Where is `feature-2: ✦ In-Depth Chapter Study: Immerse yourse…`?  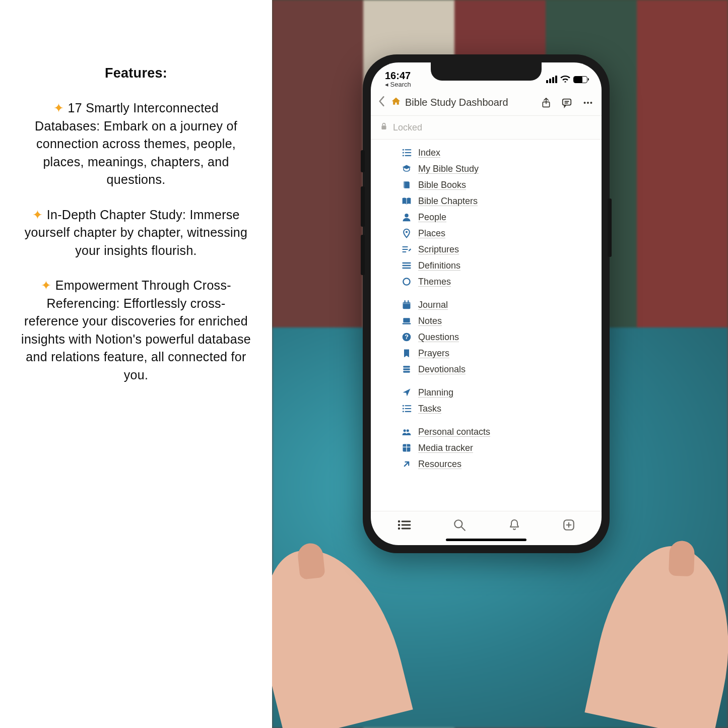 feature-2: ✦ In-Depth Chapter Study: Immerse yourse… is located at coordinates (136, 233).